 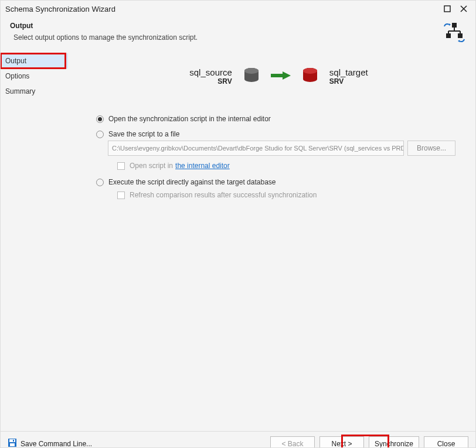 What do you see at coordinates (56, 444) in the screenshot?
I see `save-cmd-label: Save Command Line...` at bounding box center [56, 444].